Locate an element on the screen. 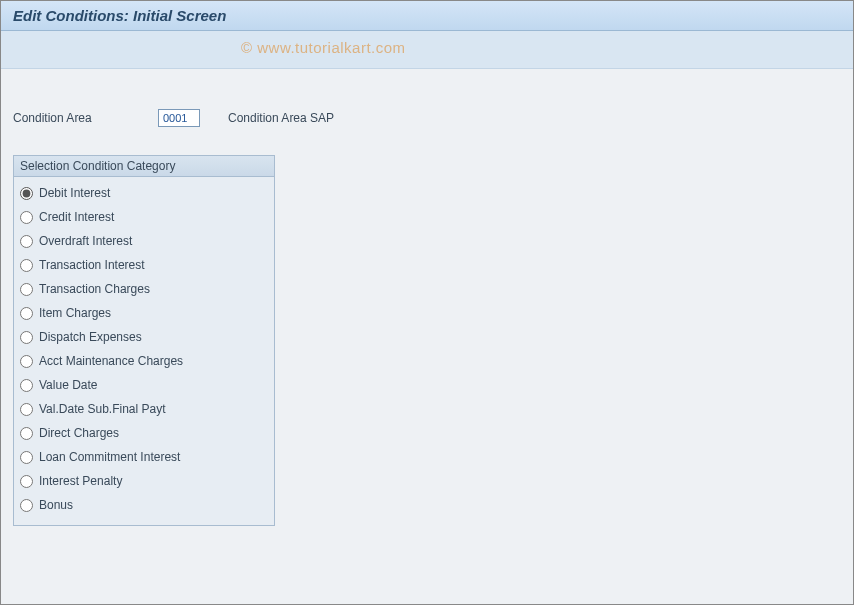  radio-label: Credit Interest is located at coordinates (76, 217).